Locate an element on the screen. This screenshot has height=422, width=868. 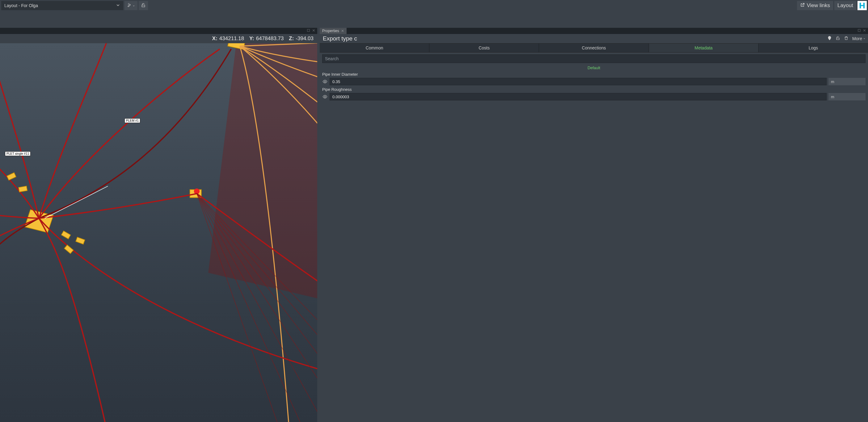
layout-button: Layout is located at coordinates (845, 5).